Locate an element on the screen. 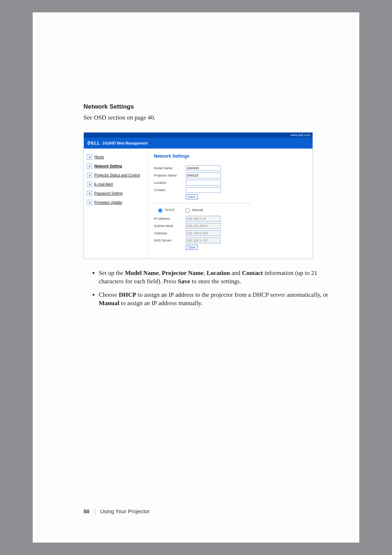 This screenshot has width=392, height=555. sidebar-item-label: Password Setting is located at coordinates (109, 193).